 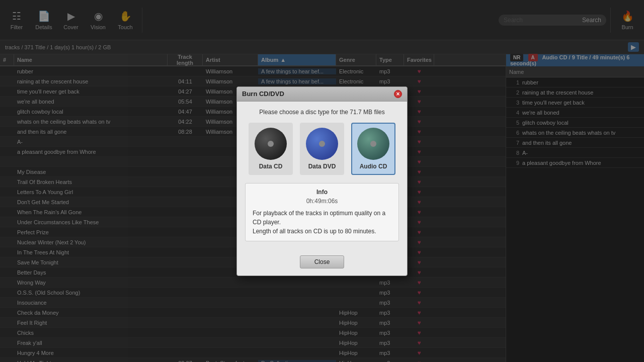 What do you see at coordinates (271, 166) in the screenshot?
I see `data-cd-label: Data CD` at bounding box center [271, 166].